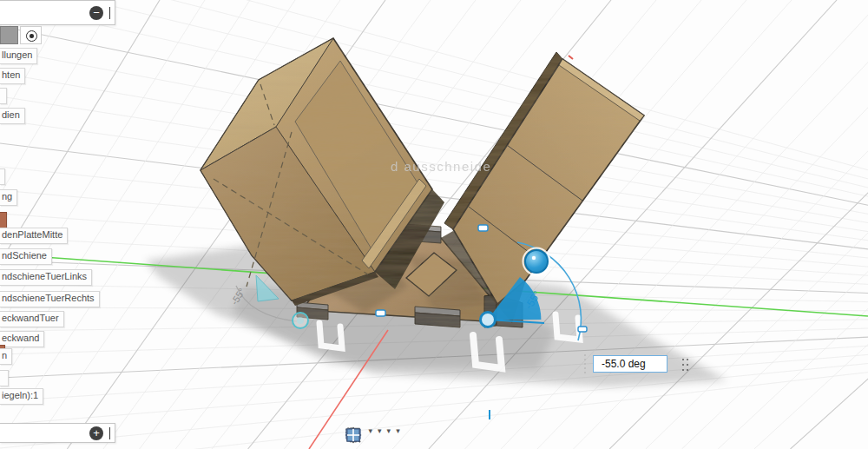 The image size is (868, 449). I want to click on browser-item-llungen: llungen, so click(19, 56).